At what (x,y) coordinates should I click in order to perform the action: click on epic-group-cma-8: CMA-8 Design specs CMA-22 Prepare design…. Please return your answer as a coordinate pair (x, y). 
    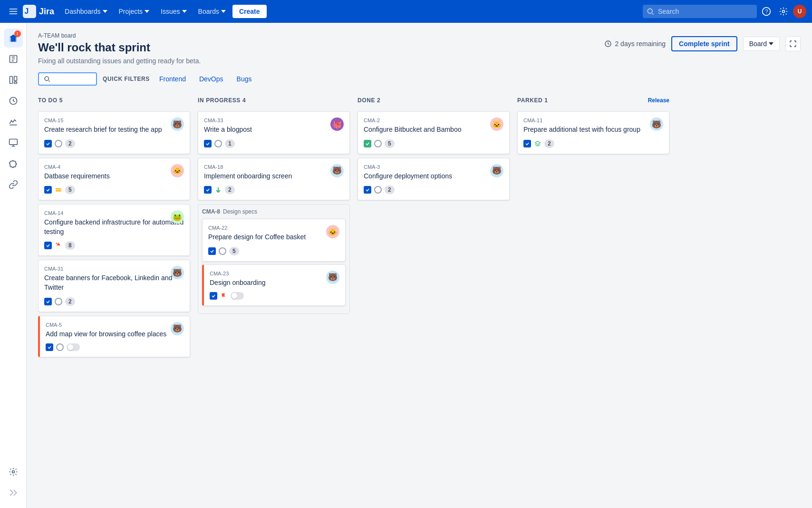
    Looking at the image, I should click on (274, 259).